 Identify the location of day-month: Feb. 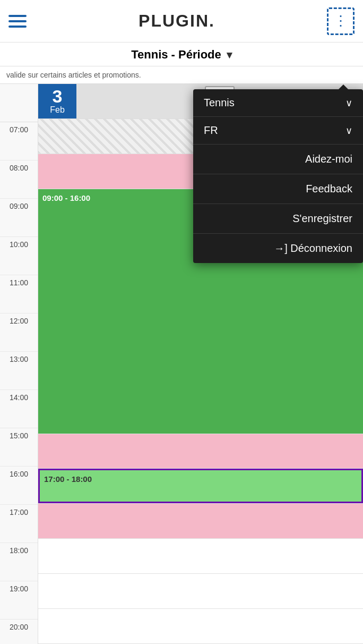
(57, 110).